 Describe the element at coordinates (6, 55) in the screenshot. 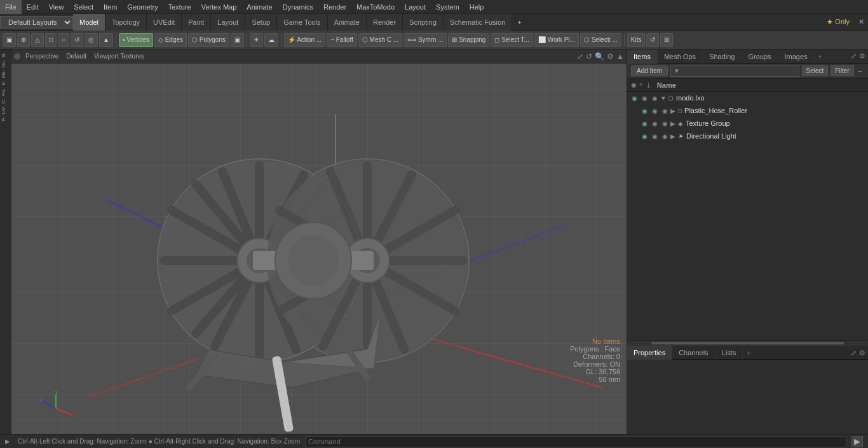

I see `left-tool-b: B:` at that location.